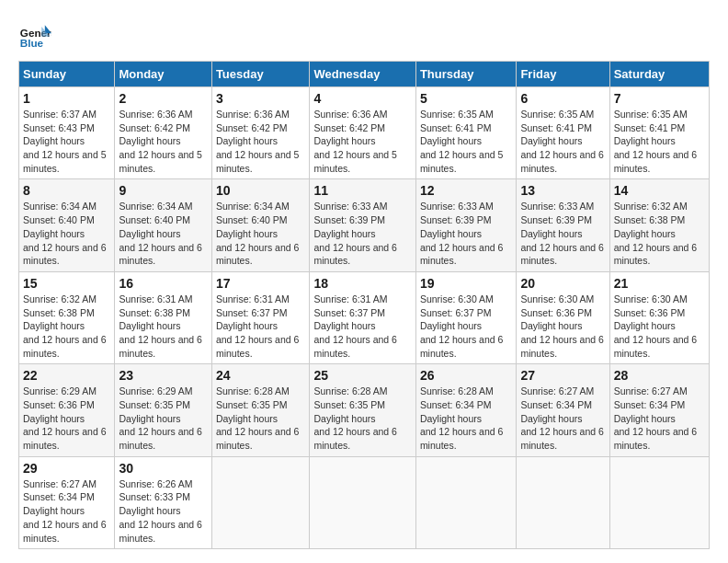 This screenshot has height=563, width=728. What do you see at coordinates (659, 133) in the screenshot?
I see `calendar-cell: 7 Sunrise: 6:35 AM Sunset: 6:41 PM Dayli…` at bounding box center [659, 133].